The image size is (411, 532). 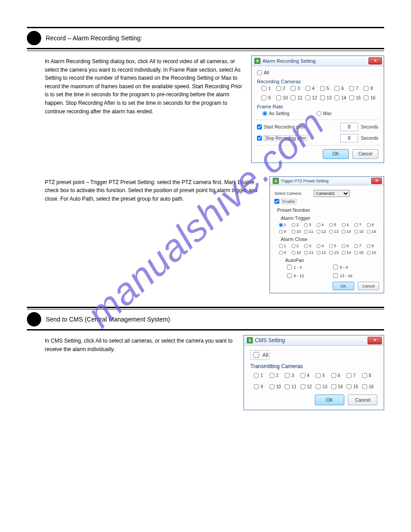 What do you see at coordinates (356, 267) in the screenshot?
I see `autopan-check: 5 - 8` at bounding box center [356, 267].